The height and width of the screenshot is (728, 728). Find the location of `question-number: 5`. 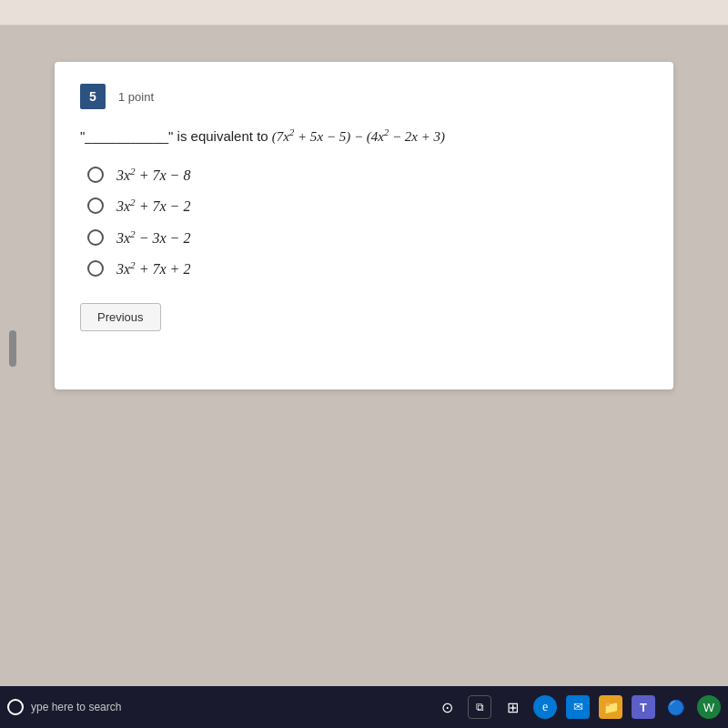

question-number: 5 is located at coordinates (93, 96).